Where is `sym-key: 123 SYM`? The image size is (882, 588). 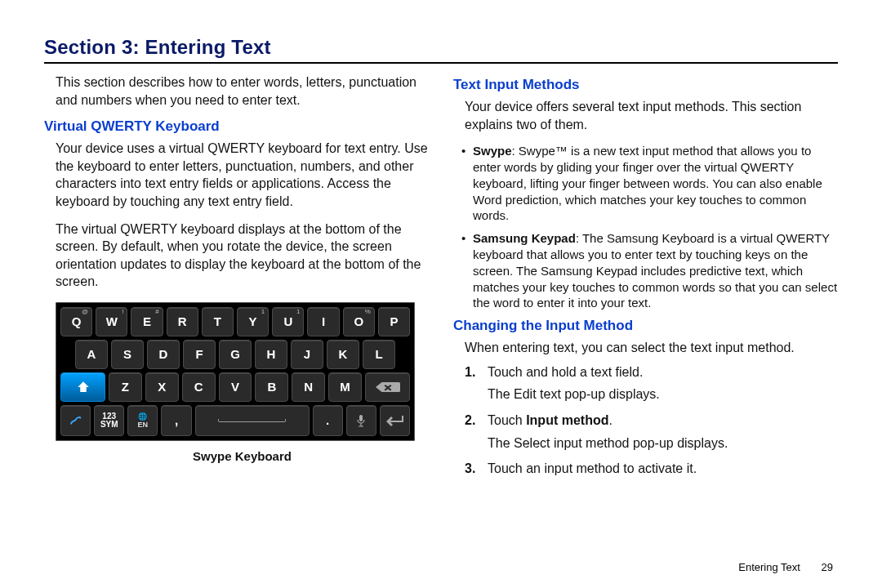 sym-key: 123 SYM is located at coordinates (109, 421).